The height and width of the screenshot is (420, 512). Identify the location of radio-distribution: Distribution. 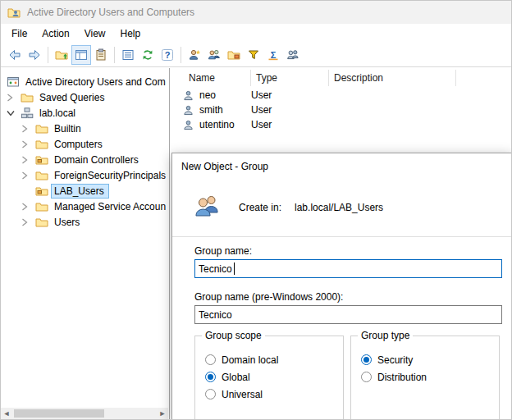
(430, 377).